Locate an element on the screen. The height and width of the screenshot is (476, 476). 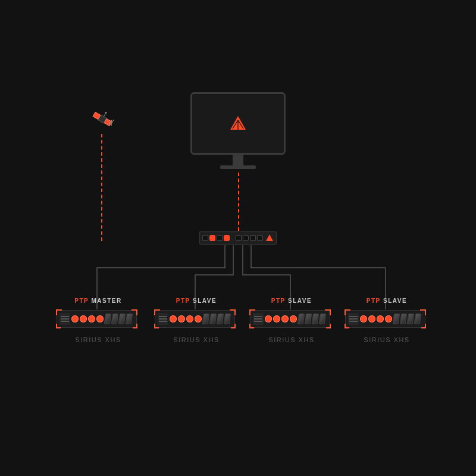
monitor is located at coordinates (238, 131).